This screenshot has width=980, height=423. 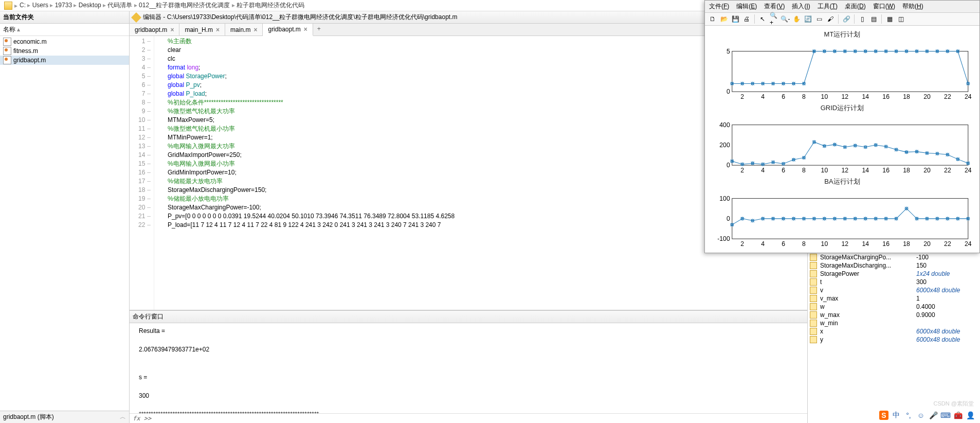 What do you see at coordinates (801, 6) in the screenshot?
I see `menu-item: 插入(I)` at bounding box center [801, 6].